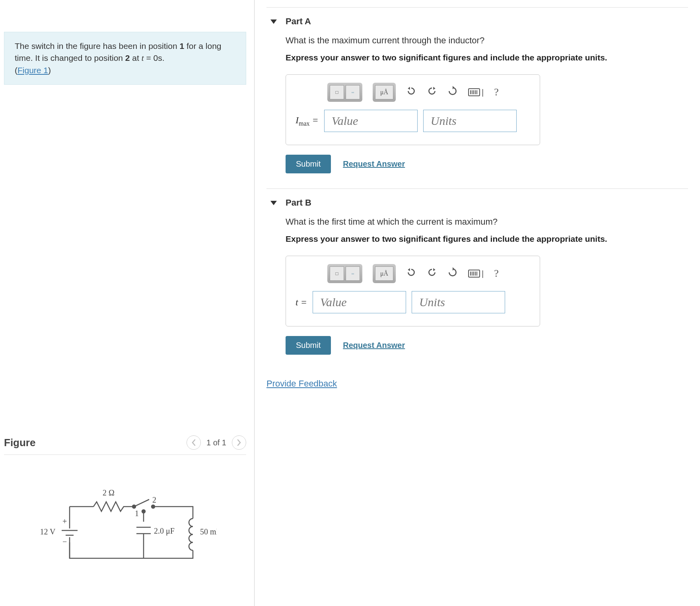 The image size is (700, 606). Describe the element at coordinates (307, 121) in the screenshot. I see `part-a-variable: Imax =` at that location.